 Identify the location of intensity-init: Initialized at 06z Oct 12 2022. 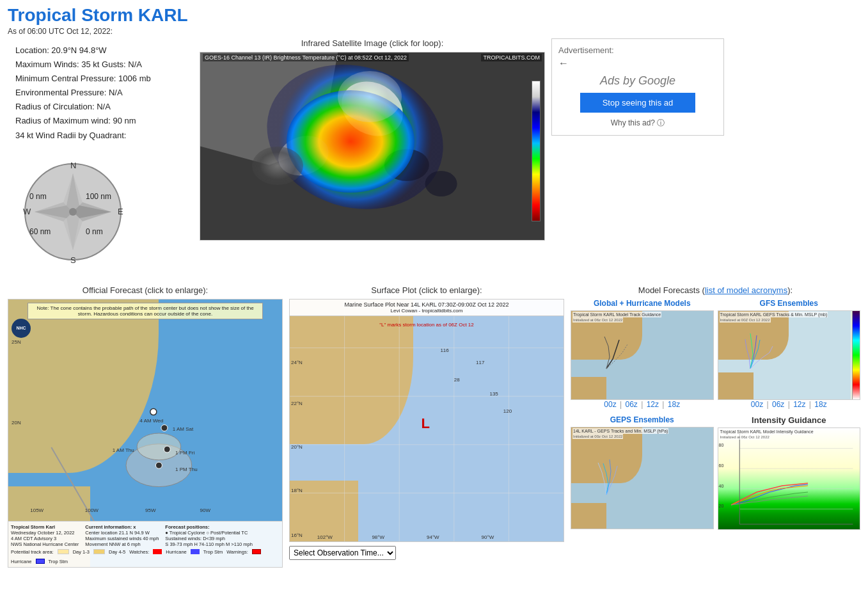
(745, 437).